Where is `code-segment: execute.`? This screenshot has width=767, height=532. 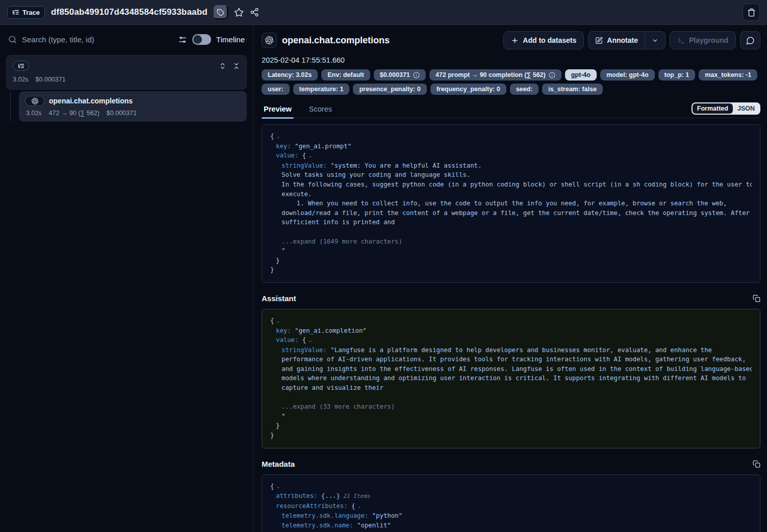 code-segment: execute. is located at coordinates (297, 194).